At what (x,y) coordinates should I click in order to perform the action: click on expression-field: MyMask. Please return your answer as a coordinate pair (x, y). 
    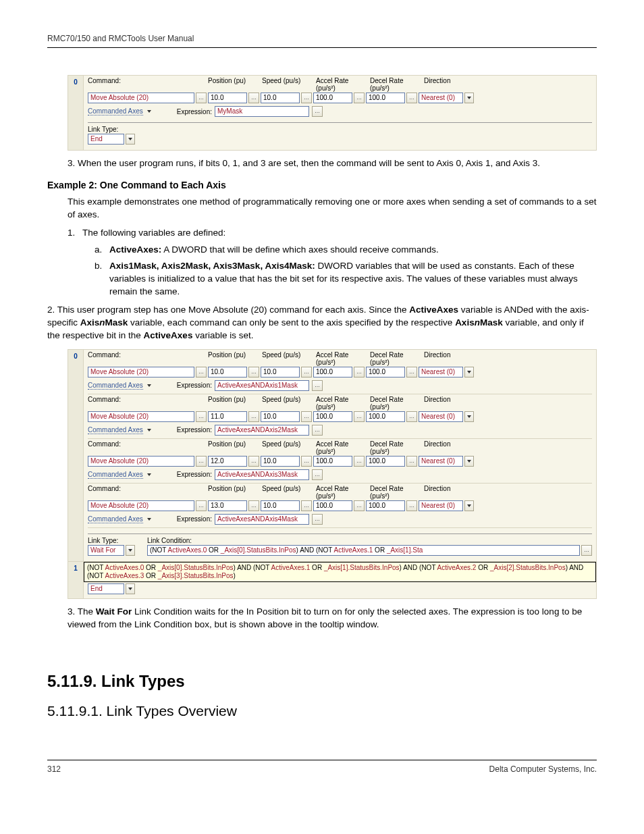
    Looking at the image, I should click on (262, 111).